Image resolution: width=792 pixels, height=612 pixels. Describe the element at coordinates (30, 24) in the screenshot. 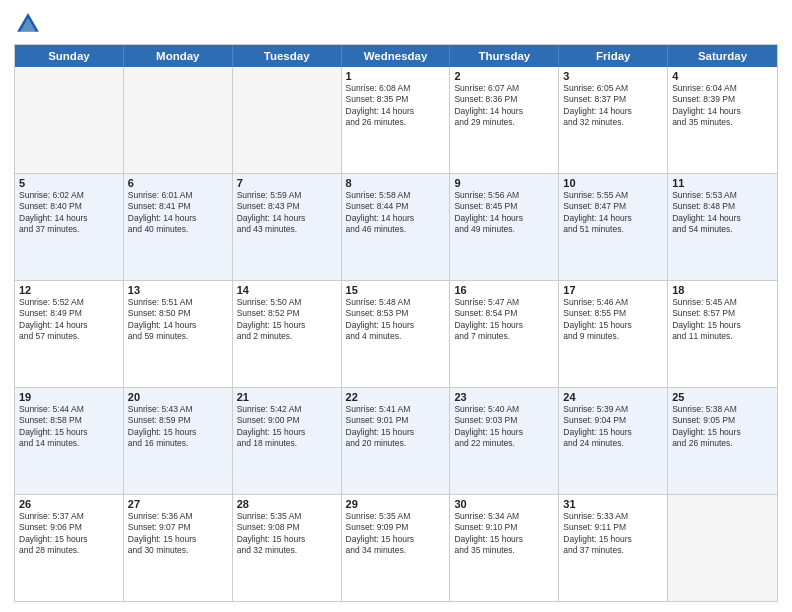

I see `logo` at that location.